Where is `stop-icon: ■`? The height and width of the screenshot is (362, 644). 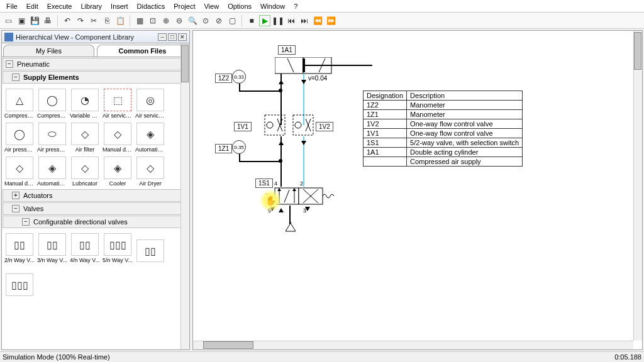 stop-icon: ■ is located at coordinates (252, 21).